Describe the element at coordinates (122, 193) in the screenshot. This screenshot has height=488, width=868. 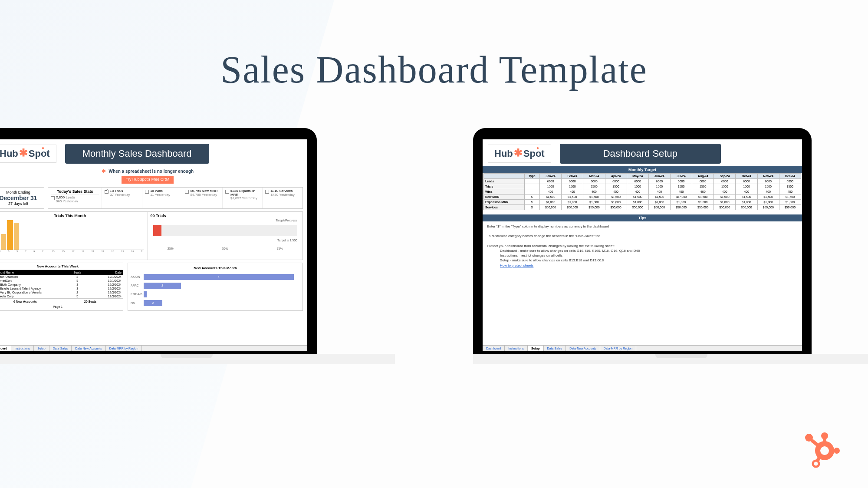
I see `stat-trials: 18 Trials37 Yesterday` at that location.